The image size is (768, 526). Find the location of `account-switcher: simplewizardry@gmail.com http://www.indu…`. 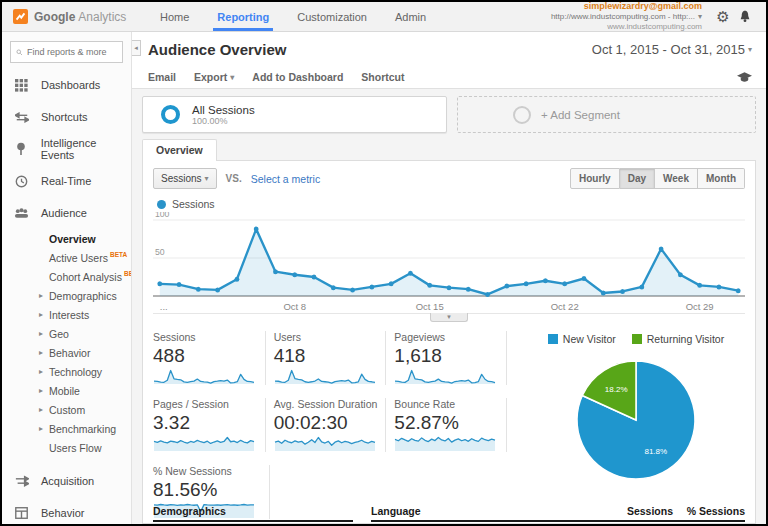

account-switcher: simplewizardry@gmail.com http://www.indu… is located at coordinates (626, 16).